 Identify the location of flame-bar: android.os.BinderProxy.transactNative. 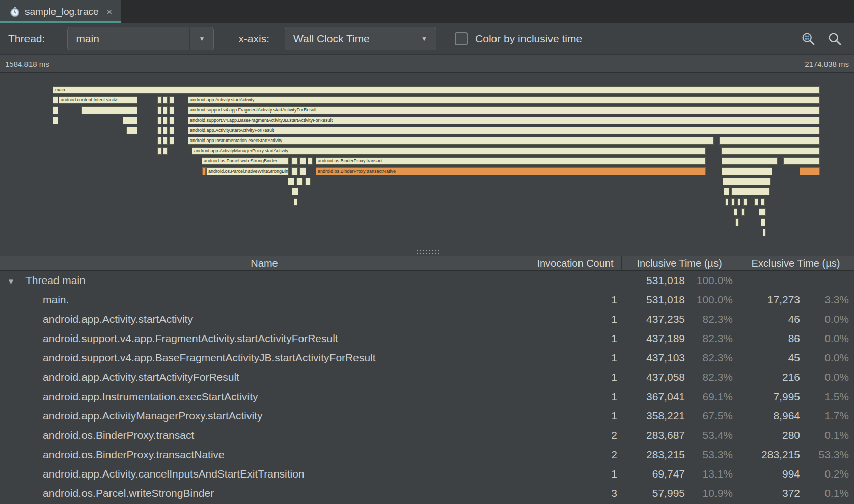
(511, 171).